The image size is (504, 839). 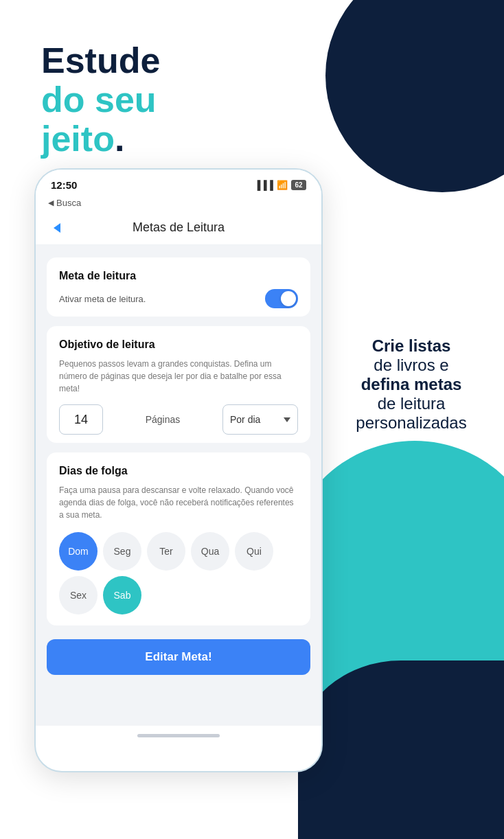 What do you see at coordinates (64, 185) in the screenshot?
I see `status-time: 12:50` at bounding box center [64, 185].